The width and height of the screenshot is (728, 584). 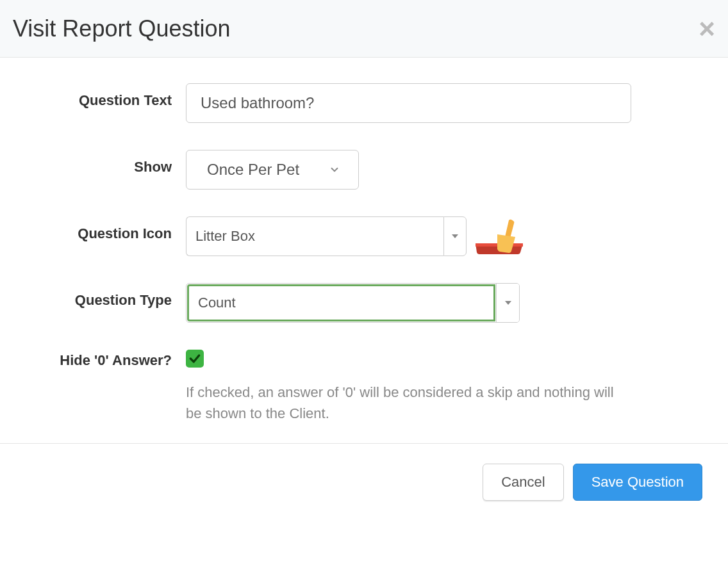 I want to click on question-text-input, so click(x=409, y=103).